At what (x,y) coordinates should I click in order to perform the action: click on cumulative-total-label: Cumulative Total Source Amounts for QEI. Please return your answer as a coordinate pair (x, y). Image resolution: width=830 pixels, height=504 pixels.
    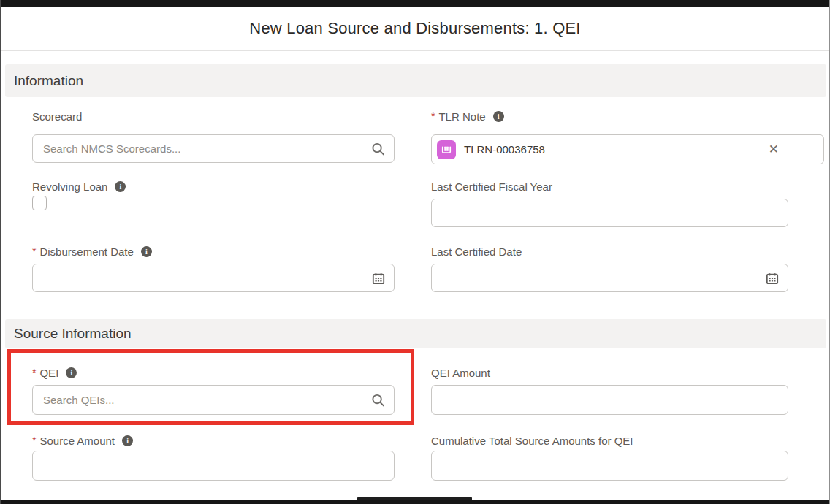
    Looking at the image, I should click on (532, 440).